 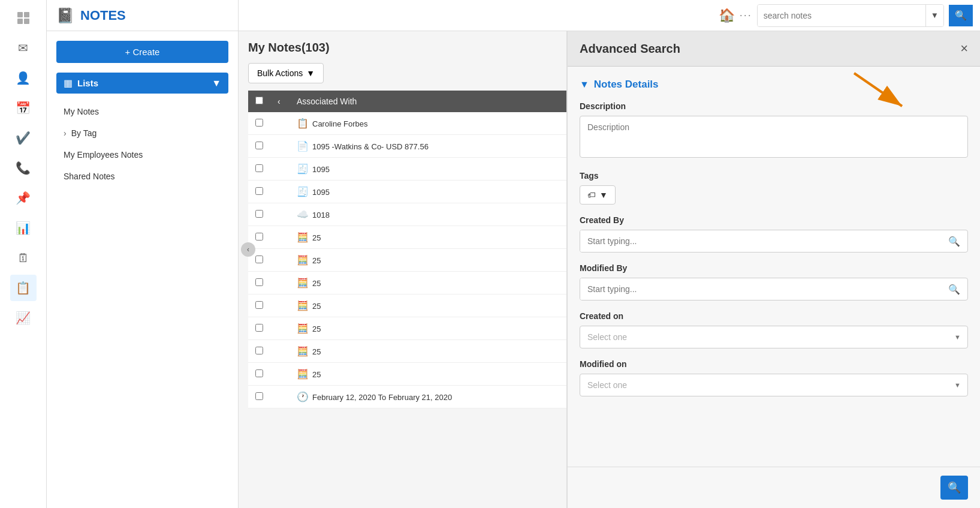 I want to click on lists-grid-icon: ▦, so click(x=68, y=83).